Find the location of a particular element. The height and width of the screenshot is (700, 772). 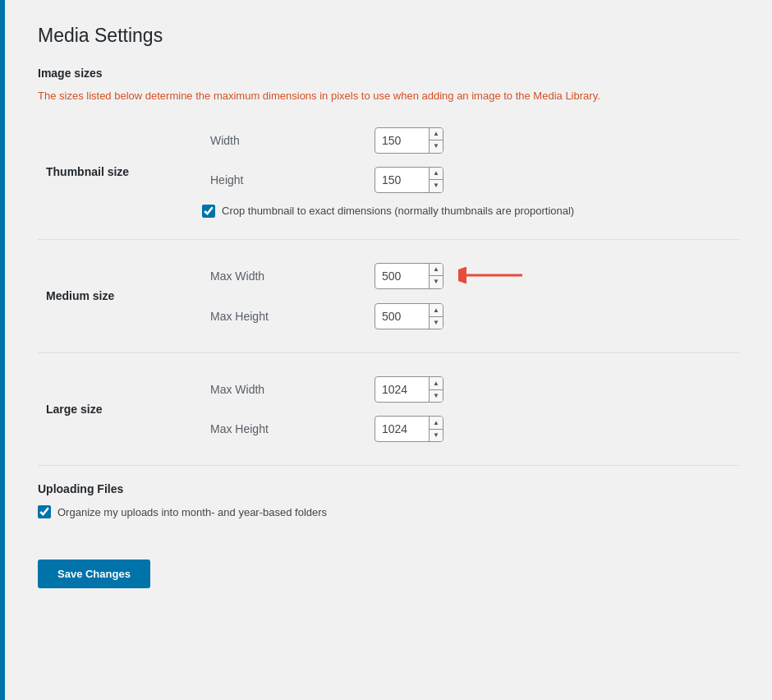

medium-size-table: Medium size Max Width ▲ ▼ is located at coordinates (388, 297).